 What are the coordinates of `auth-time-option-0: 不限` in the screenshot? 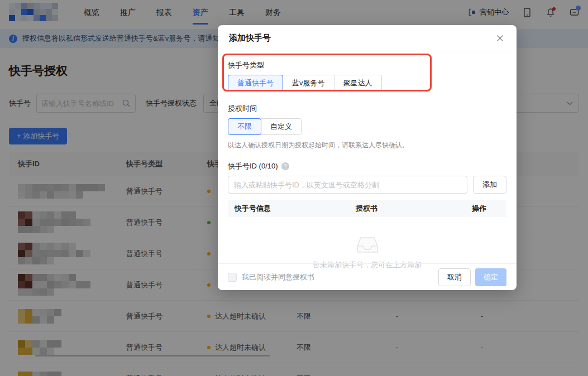 It's located at (245, 127).